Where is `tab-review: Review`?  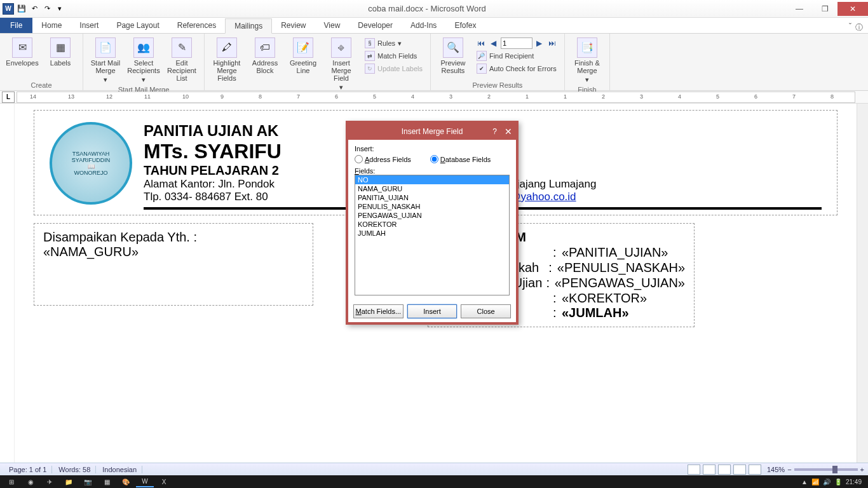
tab-review: Review is located at coordinates (294, 25).